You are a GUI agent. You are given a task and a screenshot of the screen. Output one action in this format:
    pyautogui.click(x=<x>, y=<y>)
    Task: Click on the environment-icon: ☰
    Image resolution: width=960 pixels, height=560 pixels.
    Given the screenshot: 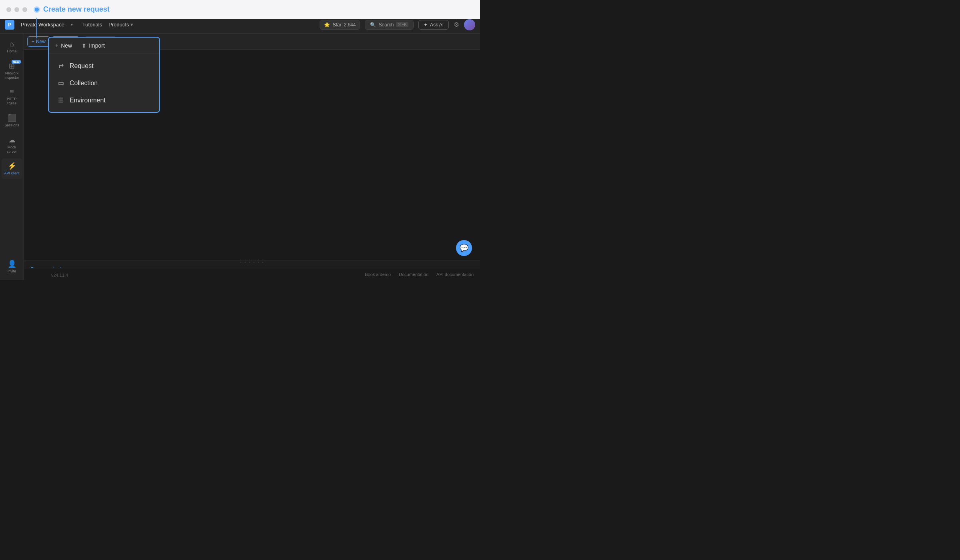 What is the action you would take?
    pyautogui.click(x=61, y=100)
    